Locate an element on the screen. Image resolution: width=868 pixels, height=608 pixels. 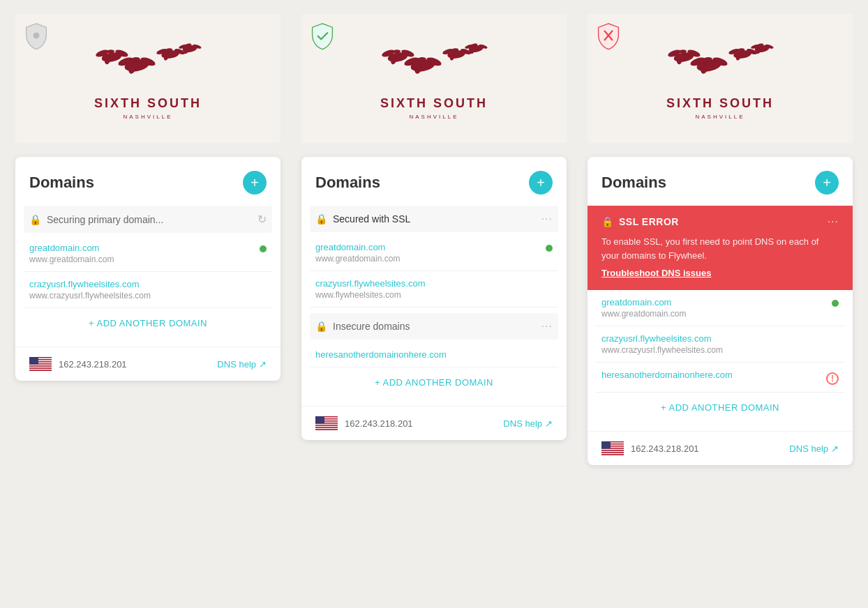
domain-item-row-2-1: greatdomain.com www.greatdomain.com is located at coordinates (434, 252).